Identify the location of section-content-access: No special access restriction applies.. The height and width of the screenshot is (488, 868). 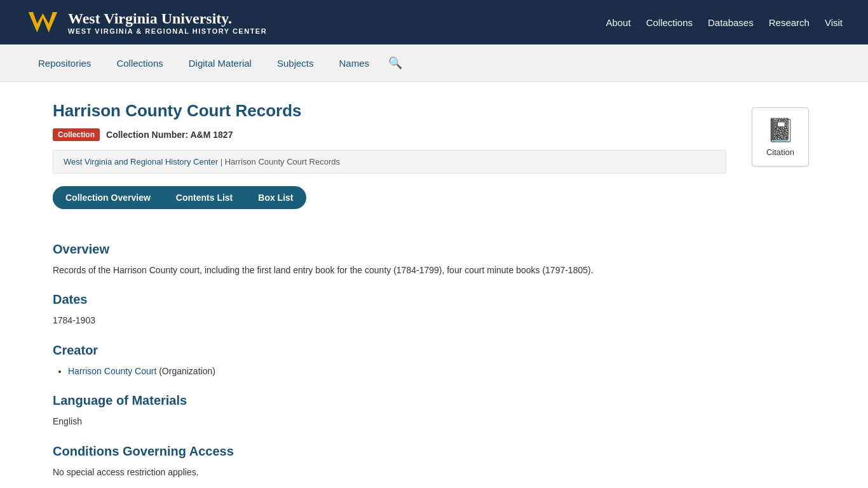
(390, 472).